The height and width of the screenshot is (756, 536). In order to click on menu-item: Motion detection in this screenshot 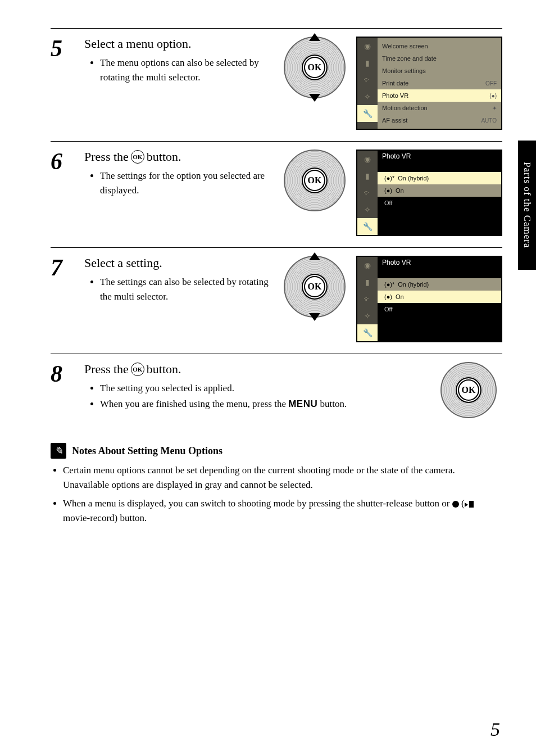, I will do `click(405, 108)`.